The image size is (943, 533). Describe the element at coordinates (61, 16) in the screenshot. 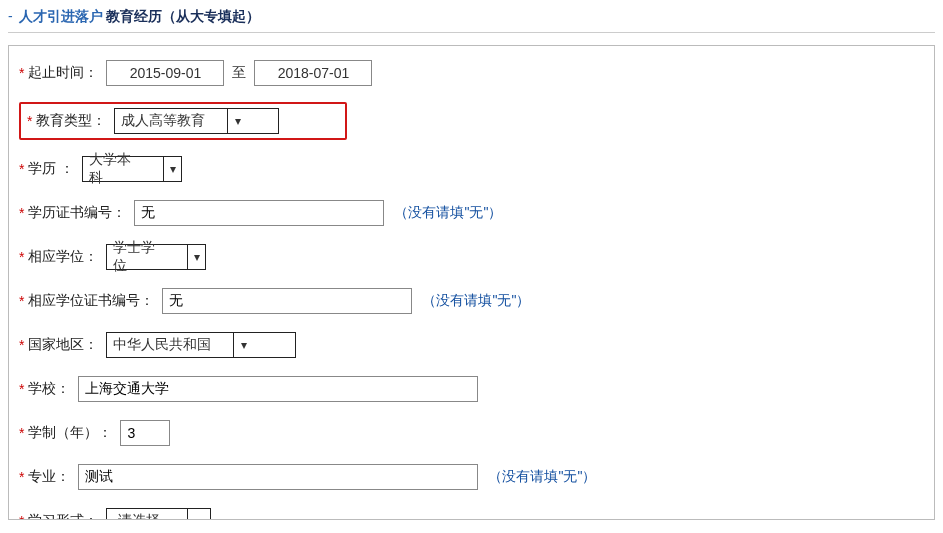

I see `header-title-blue: 人才引进落户` at that location.